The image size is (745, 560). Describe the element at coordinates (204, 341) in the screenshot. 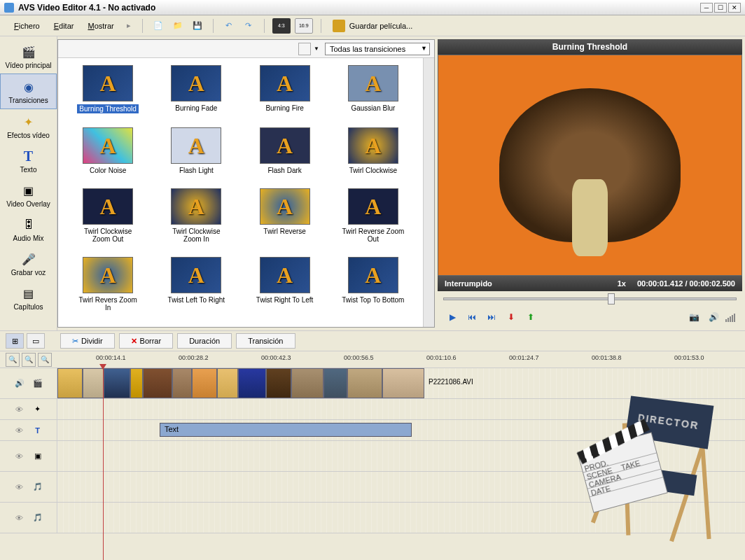

I see `duration-button: Duración` at that location.